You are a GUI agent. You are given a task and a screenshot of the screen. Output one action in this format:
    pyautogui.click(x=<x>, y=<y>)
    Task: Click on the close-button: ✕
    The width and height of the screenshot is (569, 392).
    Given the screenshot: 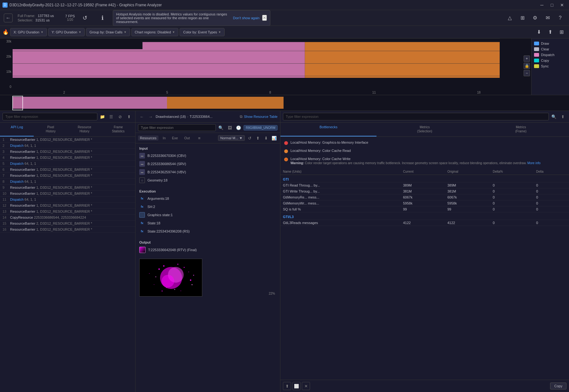 What is the action you would take?
    pyautogui.click(x=562, y=5)
    